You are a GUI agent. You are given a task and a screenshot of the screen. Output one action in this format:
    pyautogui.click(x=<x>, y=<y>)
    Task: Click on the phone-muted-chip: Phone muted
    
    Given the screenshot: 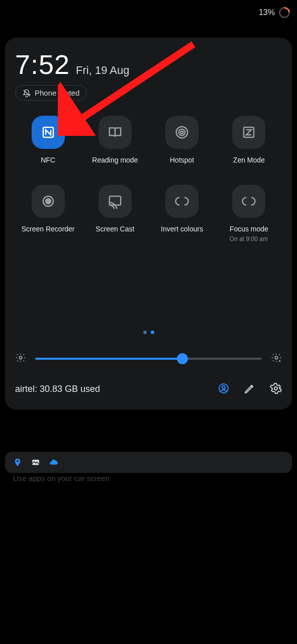 What is the action you would take?
    pyautogui.click(x=51, y=93)
    